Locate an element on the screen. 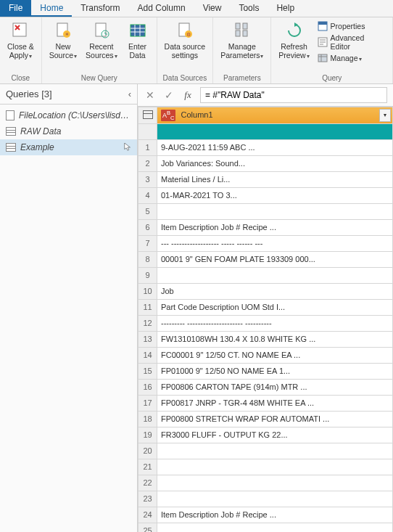 This screenshot has height=532, width=393. cell: 01-MAR-2021 TO 3... is located at coordinates (276, 195).